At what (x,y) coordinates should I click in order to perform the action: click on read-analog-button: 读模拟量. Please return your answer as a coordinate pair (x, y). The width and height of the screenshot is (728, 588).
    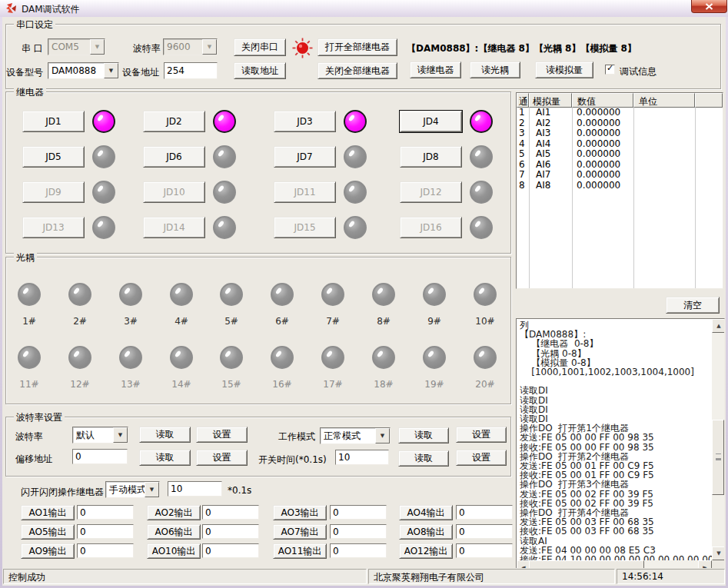
    Looking at the image, I should click on (564, 70).